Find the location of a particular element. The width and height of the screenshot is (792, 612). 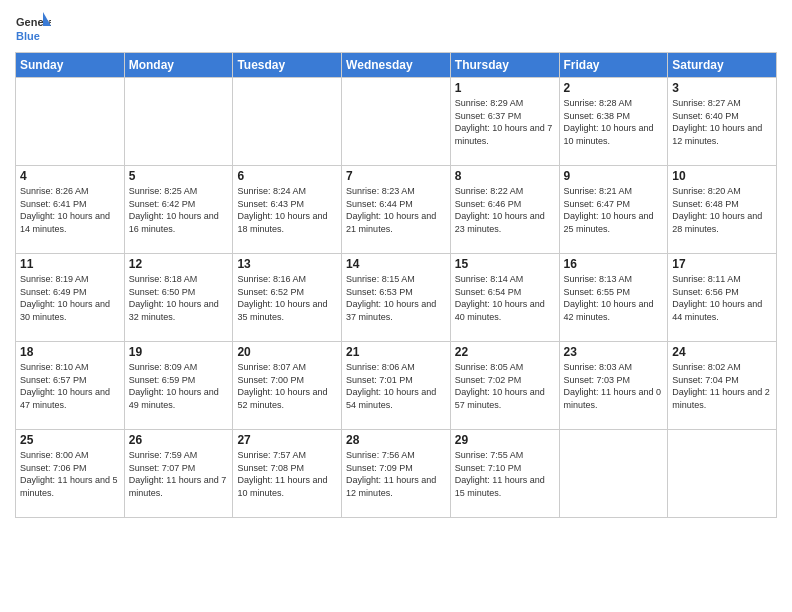

calendar-cell: 29Sunrise: 7:55 AM Sunset: 7:10 PM Dayli… is located at coordinates (504, 474).